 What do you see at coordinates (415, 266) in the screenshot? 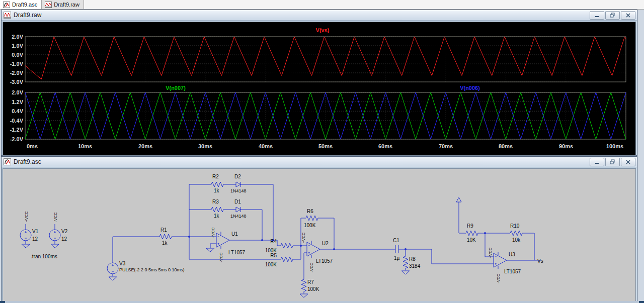
I see `svg-text: 3184` at bounding box center [415, 266].